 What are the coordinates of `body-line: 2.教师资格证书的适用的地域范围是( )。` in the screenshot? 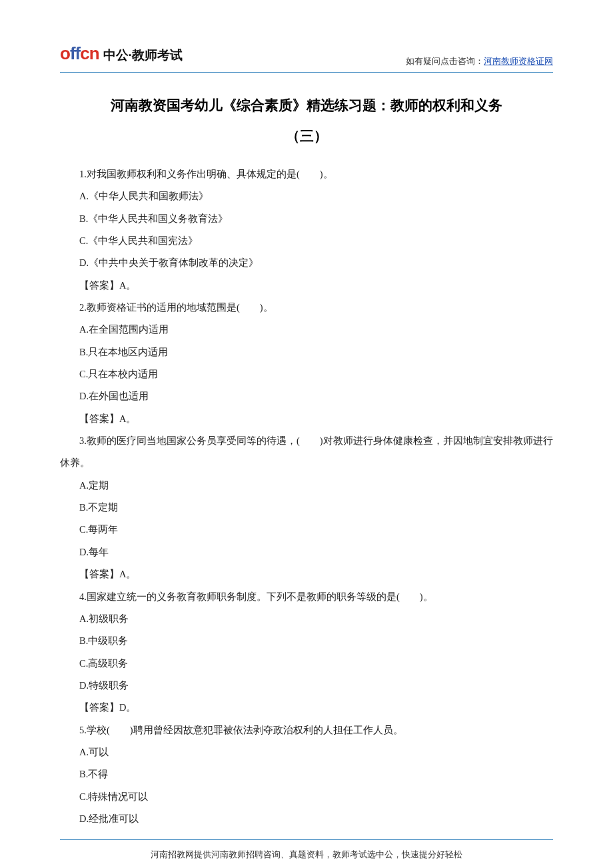 It's located at (306, 308).